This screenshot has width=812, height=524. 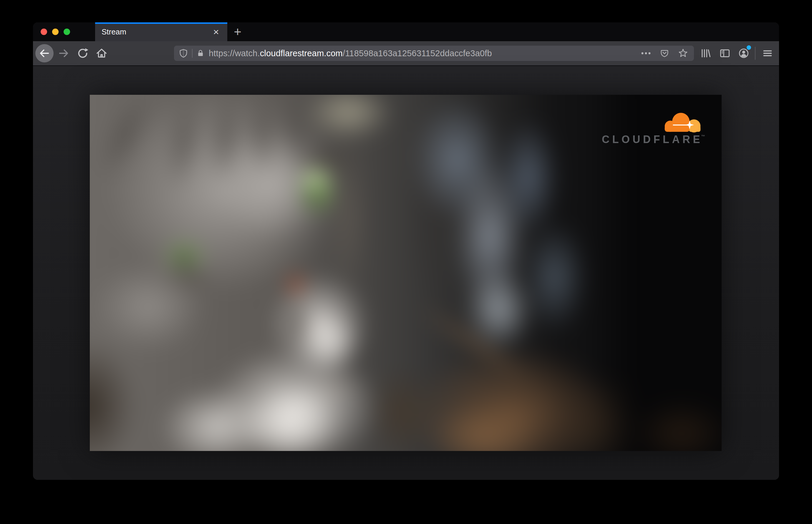 I want to click on forward-button, so click(x=64, y=53).